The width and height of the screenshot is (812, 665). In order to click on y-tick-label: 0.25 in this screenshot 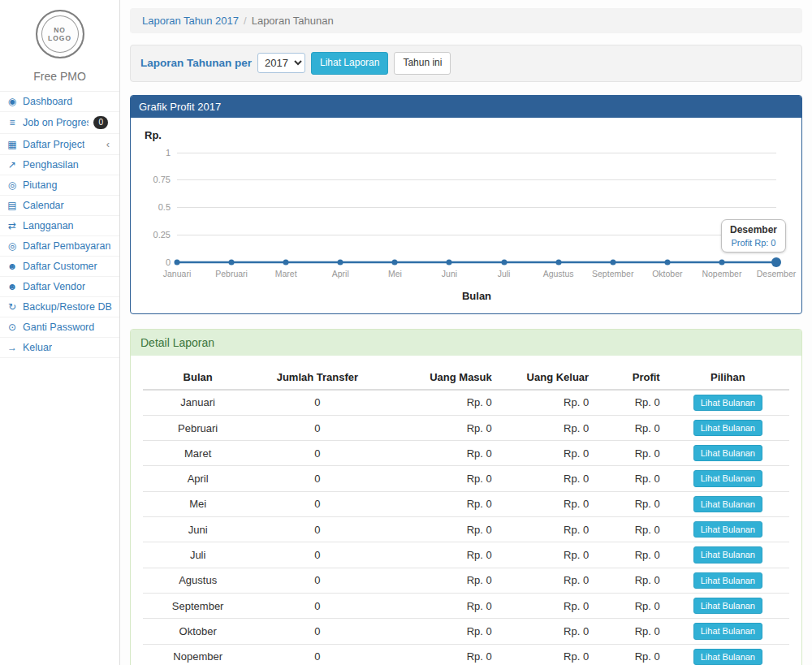, I will do `click(162, 235)`.